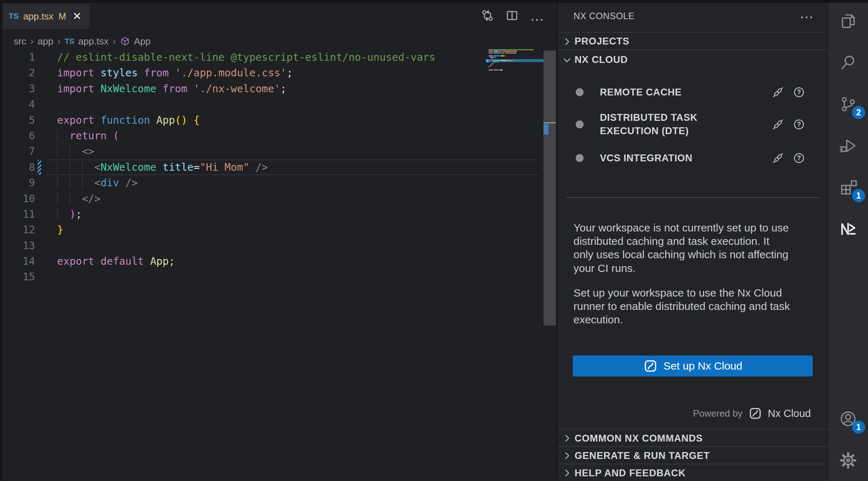 The image size is (868, 481). I want to click on activity-item-nx-console, so click(848, 229).